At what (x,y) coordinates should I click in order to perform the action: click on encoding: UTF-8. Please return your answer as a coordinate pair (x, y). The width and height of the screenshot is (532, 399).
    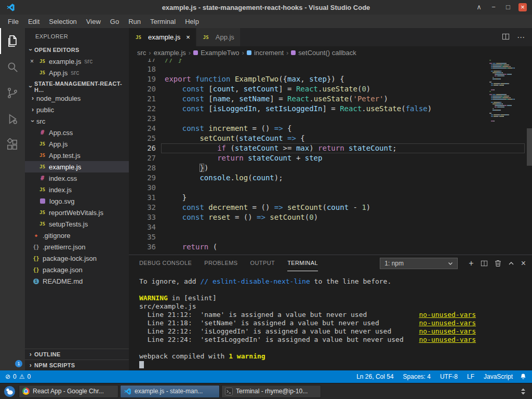
    Looking at the image, I should click on (449, 377).